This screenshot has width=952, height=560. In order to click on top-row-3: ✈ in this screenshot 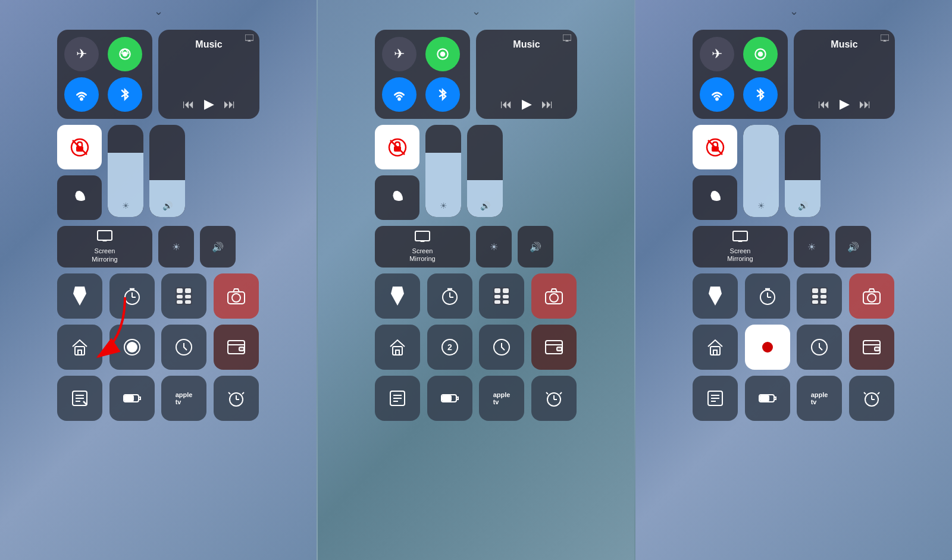, I will do `click(794, 74)`.